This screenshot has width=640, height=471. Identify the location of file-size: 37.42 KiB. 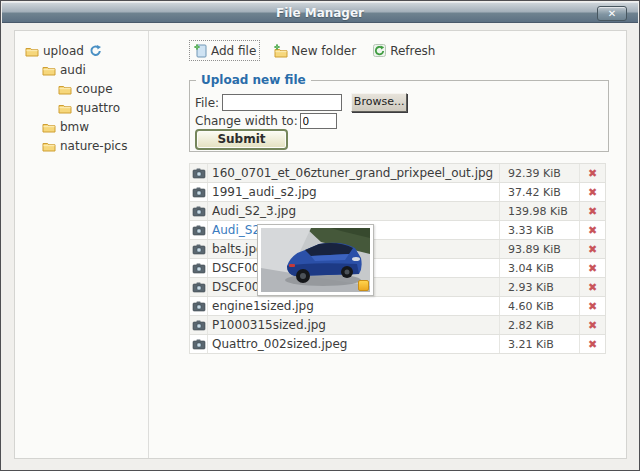
(539, 192).